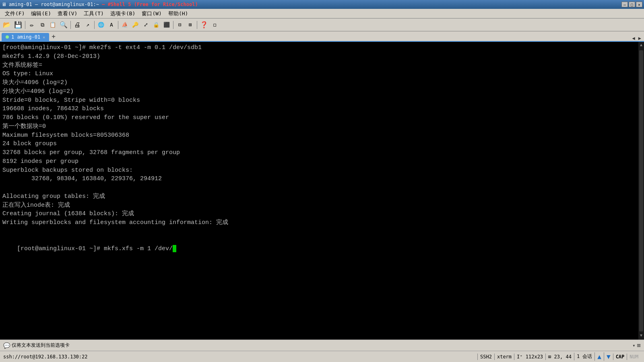 Image resolution: width=644 pixels, height=362 pixels. What do you see at coordinates (54, 36) in the screenshot?
I see `new-tab-button: +` at bounding box center [54, 36].